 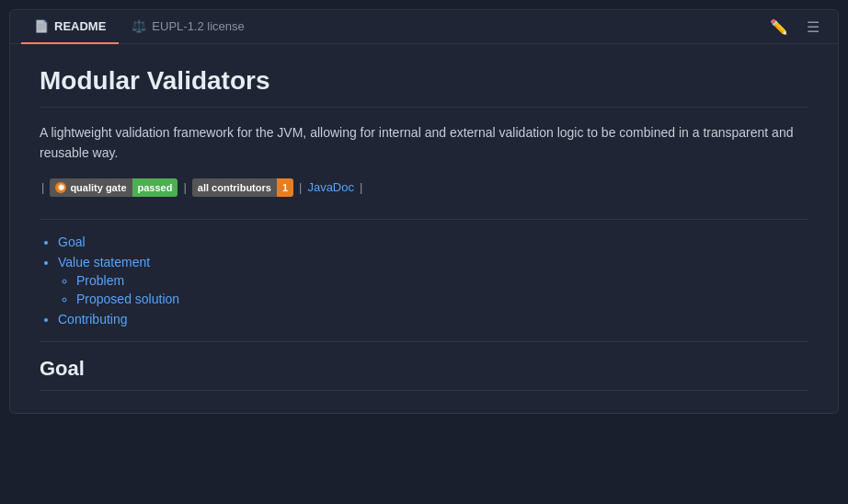 What do you see at coordinates (331, 188) in the screenshot?
I see `javadoc-label: JavaDoc` at bounding box center [331, 188].